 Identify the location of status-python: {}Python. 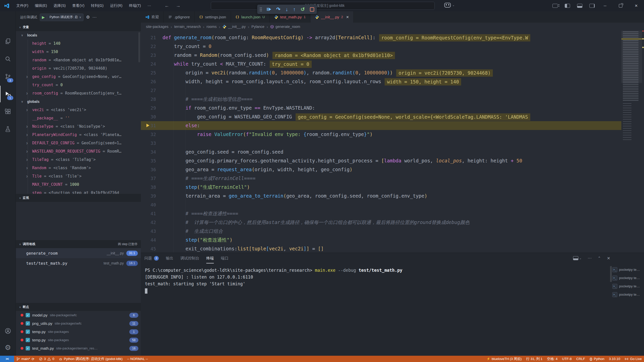
(597, 359).